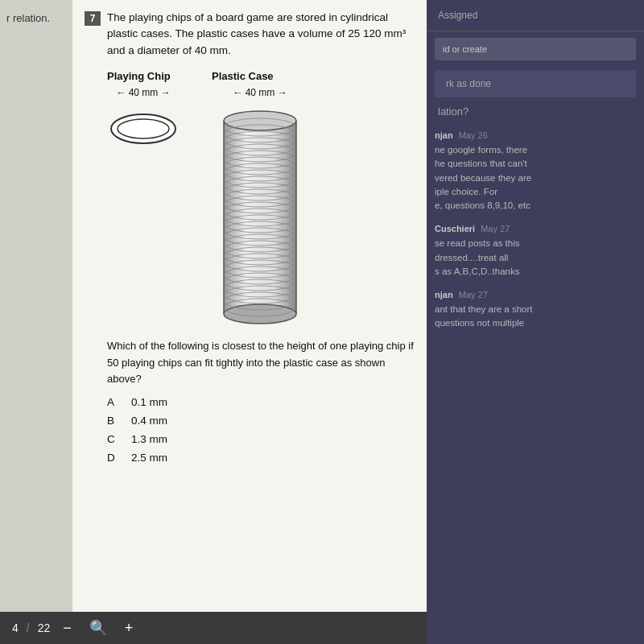 Image resolution: width=644 pixels, height=644 pixels. Describe the element at coordinates (28, 18) in the screenshot. I see `strip-text: r relation.` at that location.